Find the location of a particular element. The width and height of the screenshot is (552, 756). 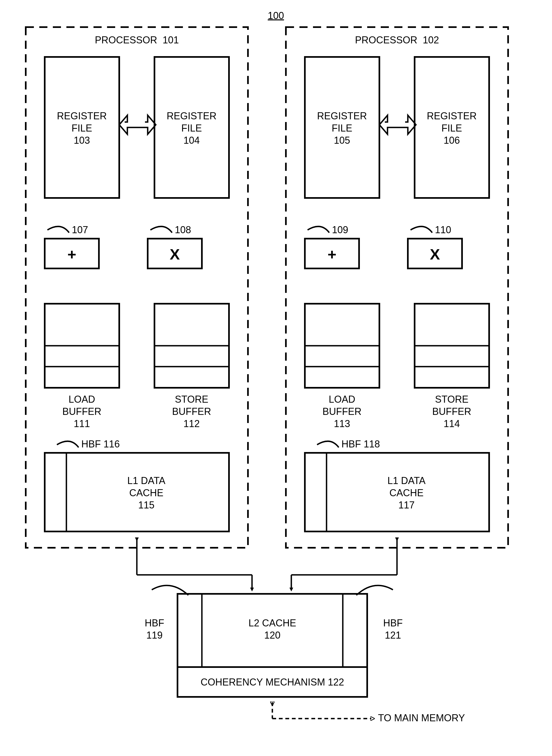

svg-text: COHERENCY MECHANISM 122 is located at coordinates (272, 682).